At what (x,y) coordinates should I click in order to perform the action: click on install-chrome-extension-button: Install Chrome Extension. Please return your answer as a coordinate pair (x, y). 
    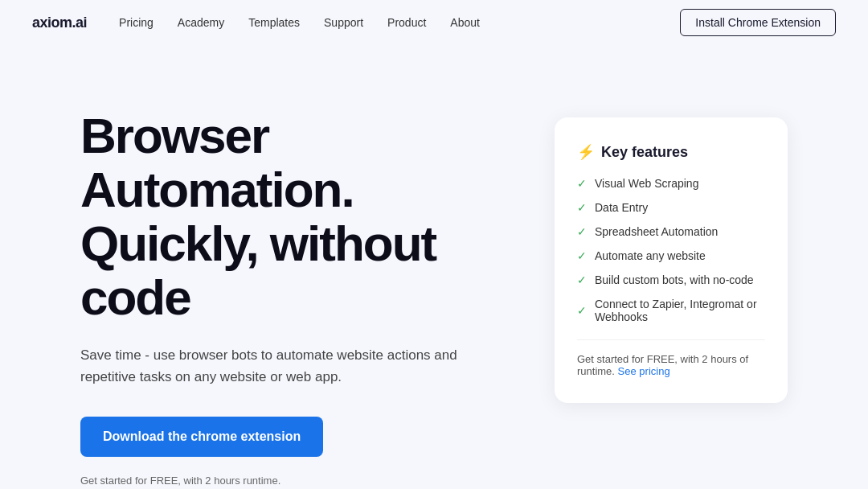
    Looking at the image, I should click on (758, 23).